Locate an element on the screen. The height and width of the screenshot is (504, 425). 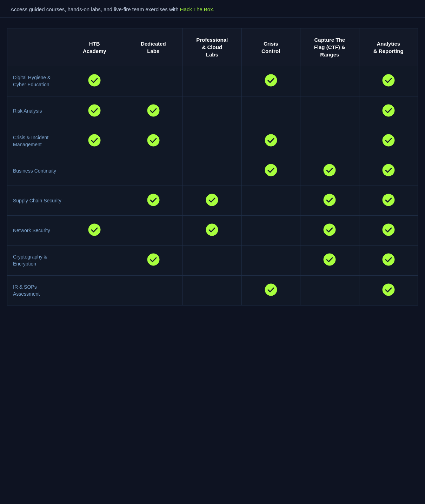
htb-highlight: Hack The Box. is located at coordinates (197, 9).